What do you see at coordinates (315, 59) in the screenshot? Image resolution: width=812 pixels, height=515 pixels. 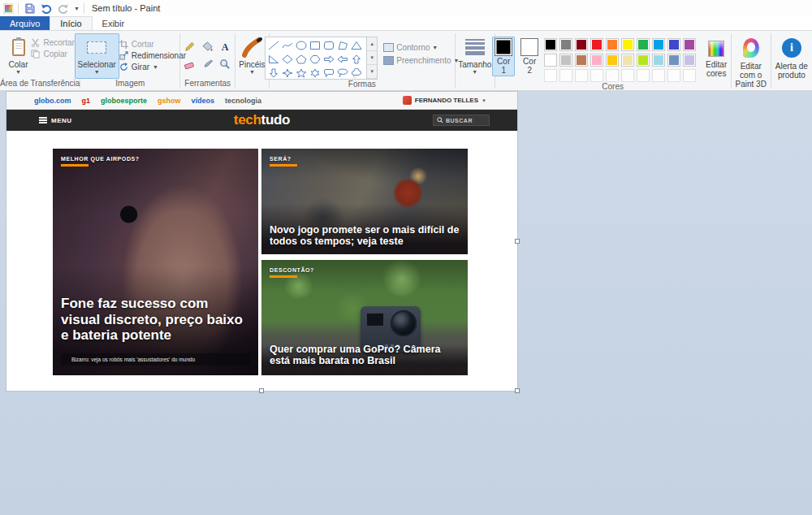 I see `shape-hexagon-icon` at bounding box center [315, 59].